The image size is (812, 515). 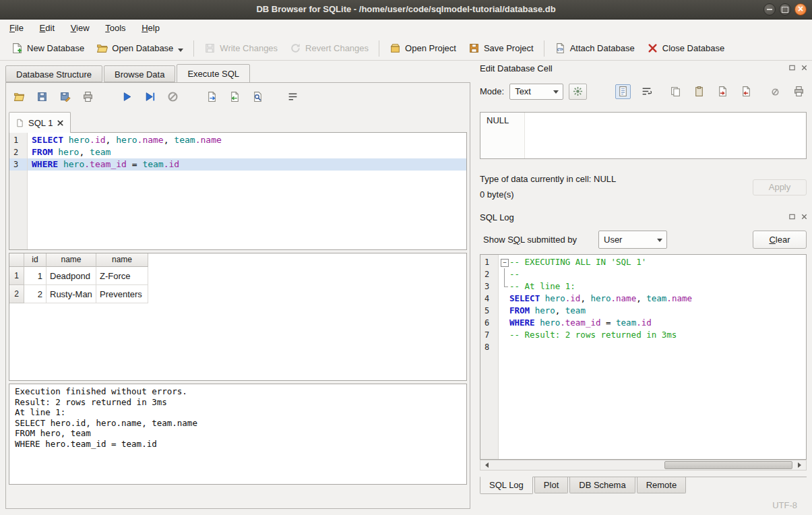 I want to click on tab-execute-sql: Execute SQL, so click(x=213, y=73).